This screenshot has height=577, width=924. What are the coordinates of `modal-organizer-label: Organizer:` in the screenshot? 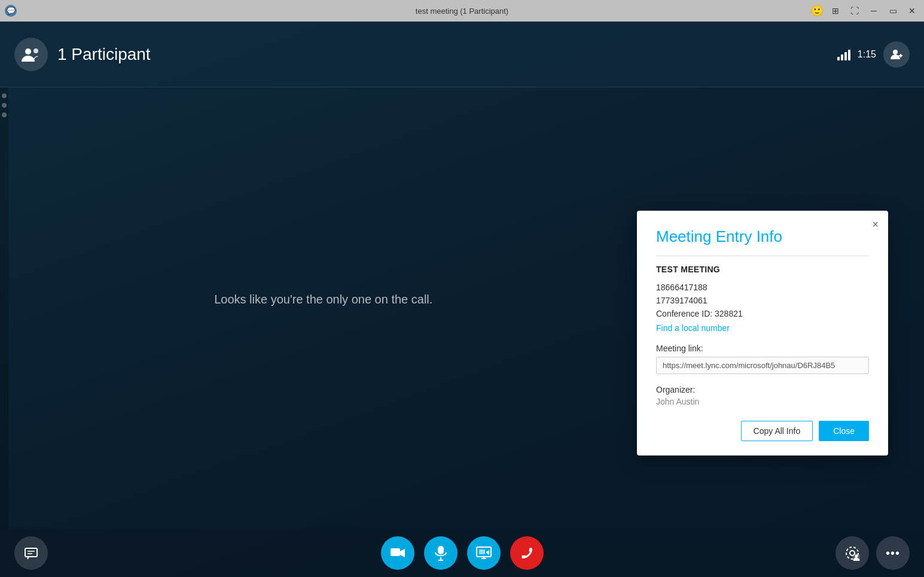 It's located at (763, 390).